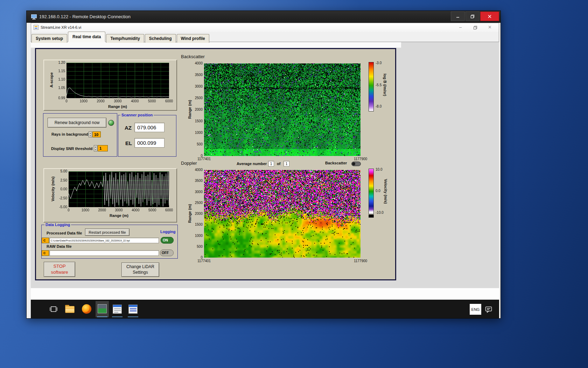 Image resolution: width=588 pixels, height=368 pixels. What do you see at coordinates (286, 164) in the screenshot?
I see `average-total-field: 1` at bounding box center [286, 164].